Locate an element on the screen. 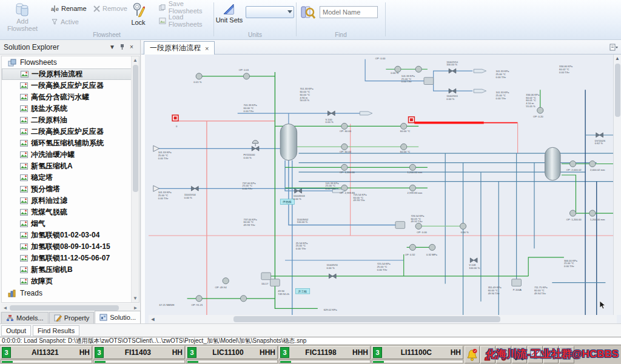  tree-item-9: 稳定塔 is located at coordinates (70, 178).